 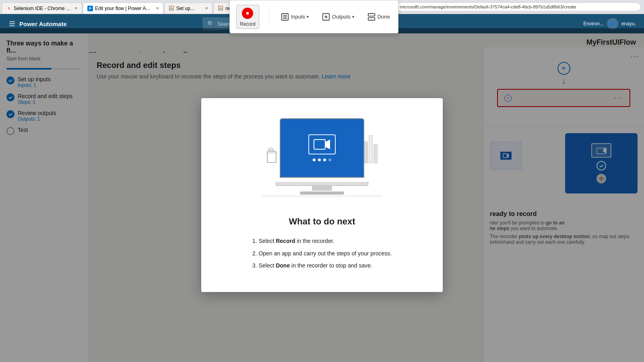 I want to click on tab-power-label: Edit your flow | Power Automate, so click(x=124, y=8).